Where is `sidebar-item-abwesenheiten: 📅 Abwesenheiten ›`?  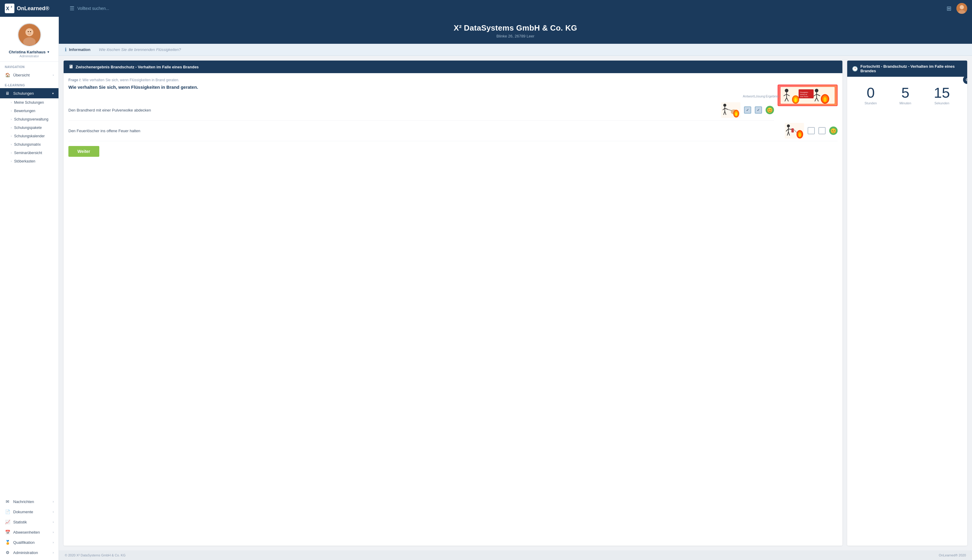
sidebar-item-abwesenheiten: 📅 Abwesenheiten › is located at coordinates (29, 532).